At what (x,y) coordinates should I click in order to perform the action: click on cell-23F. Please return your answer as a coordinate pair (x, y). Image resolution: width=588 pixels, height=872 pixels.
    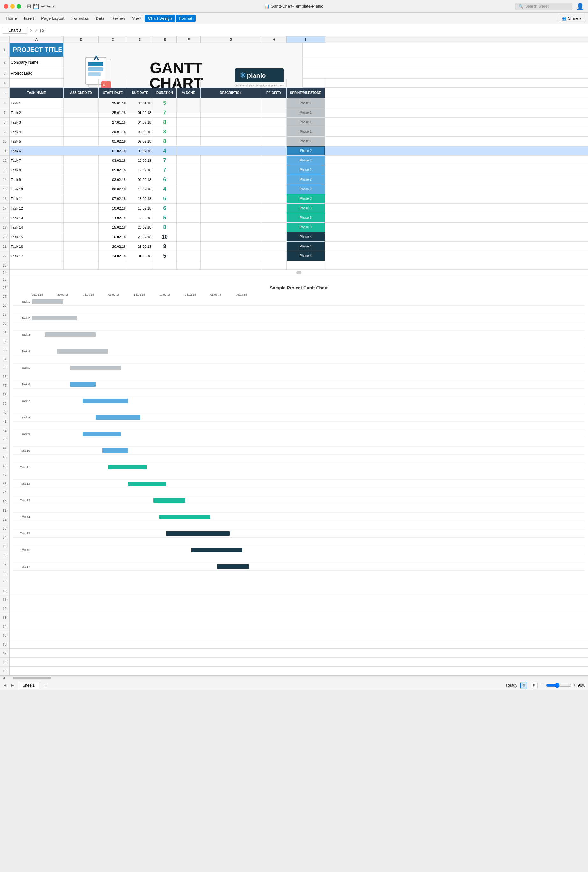
    Looking at the image, I should click on (189, 265).